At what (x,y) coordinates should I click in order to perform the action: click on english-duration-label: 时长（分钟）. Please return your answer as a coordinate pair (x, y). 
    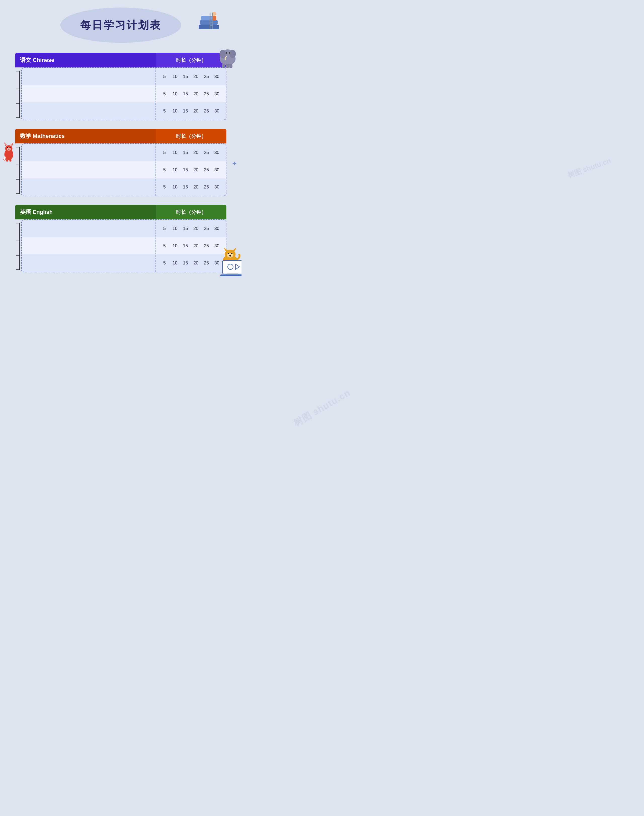
    Looking at the image, I should click on (191, 212).